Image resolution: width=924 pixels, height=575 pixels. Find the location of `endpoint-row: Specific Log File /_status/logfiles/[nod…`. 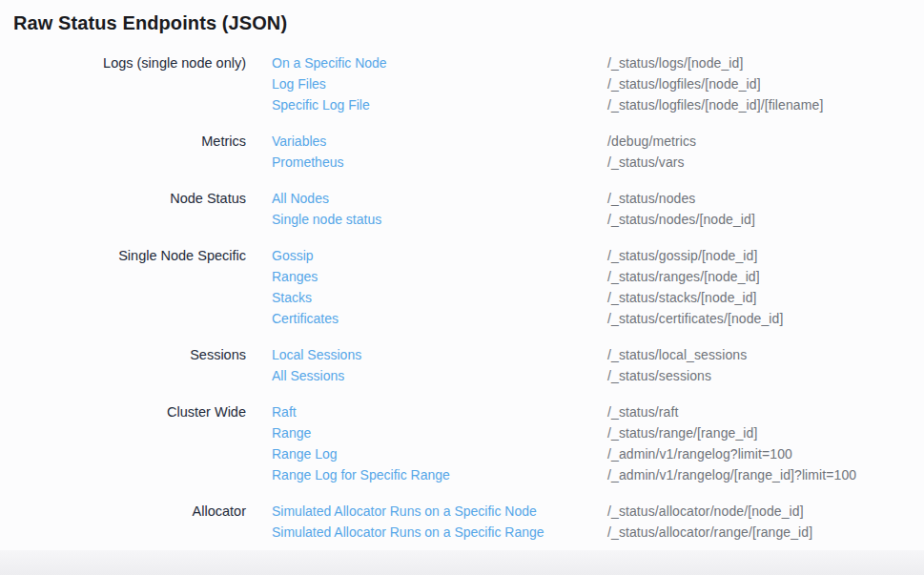

endpoint-row: Specific Log File /_status/logfiles/[nod… is located at coordinates (598, 105).